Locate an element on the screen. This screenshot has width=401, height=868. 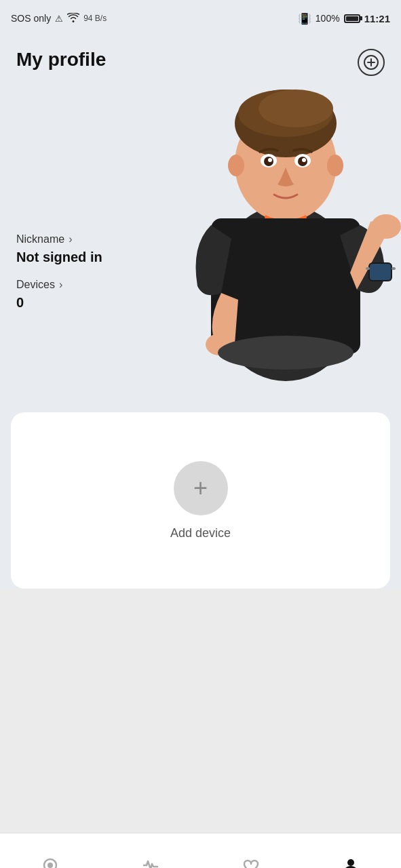
devices-chevron-icon: › is located at coordinates (61, 285).